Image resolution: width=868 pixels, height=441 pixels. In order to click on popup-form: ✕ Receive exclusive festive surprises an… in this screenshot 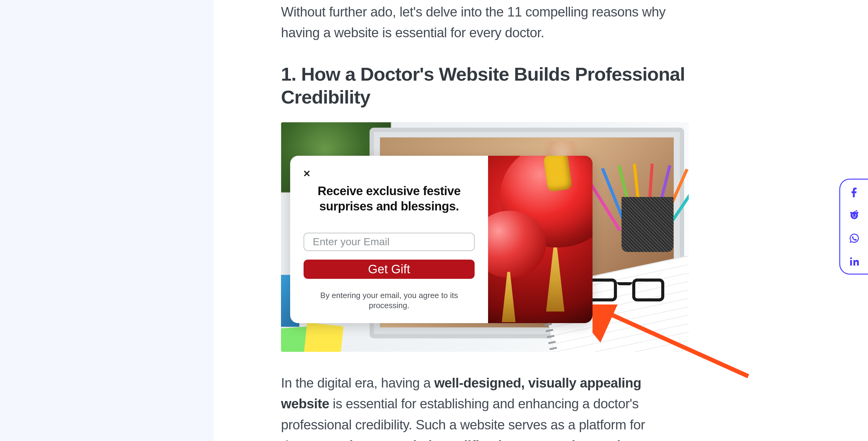, I will do `click(389, 239)`.